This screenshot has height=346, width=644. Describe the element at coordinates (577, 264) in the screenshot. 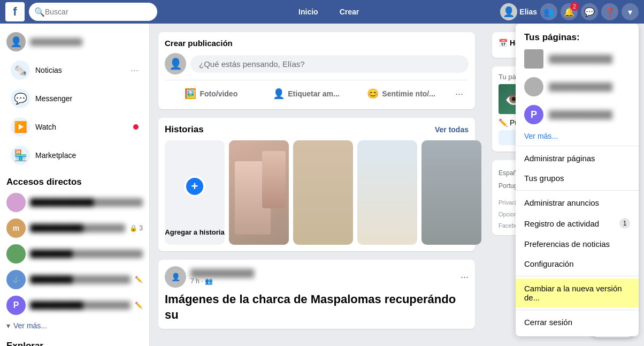

I see `dropdown-configuracion: Configuración` at that location.